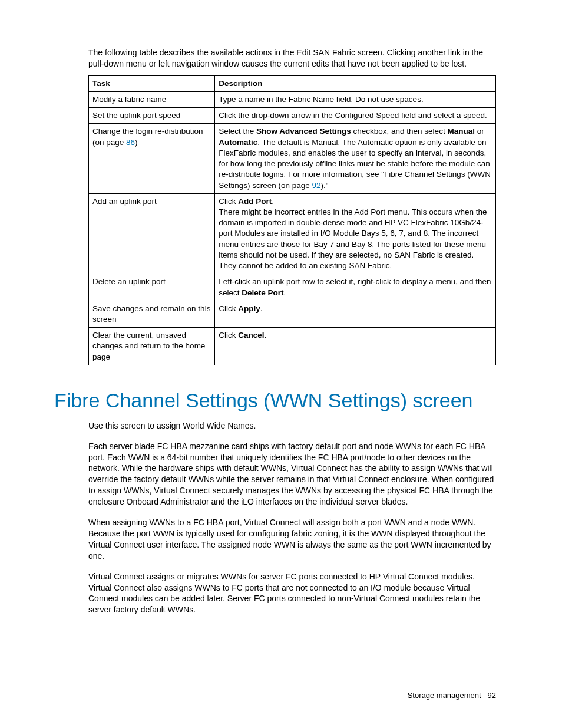 The image size is (562, 728). Describe the element at coordinates (317, 185) in the screenshot. I see `page-link-92: 92` at that location.